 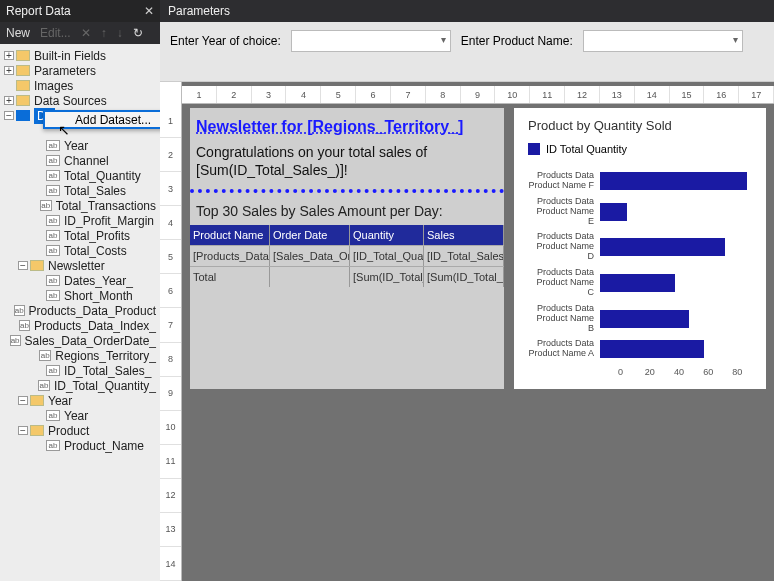 What do you see at coordinates (80, 33) in the screenshot?
I see `panel-toolbar: New Edit... ✕ ↑ ↓ ↻` at bounding box center [80, 33].